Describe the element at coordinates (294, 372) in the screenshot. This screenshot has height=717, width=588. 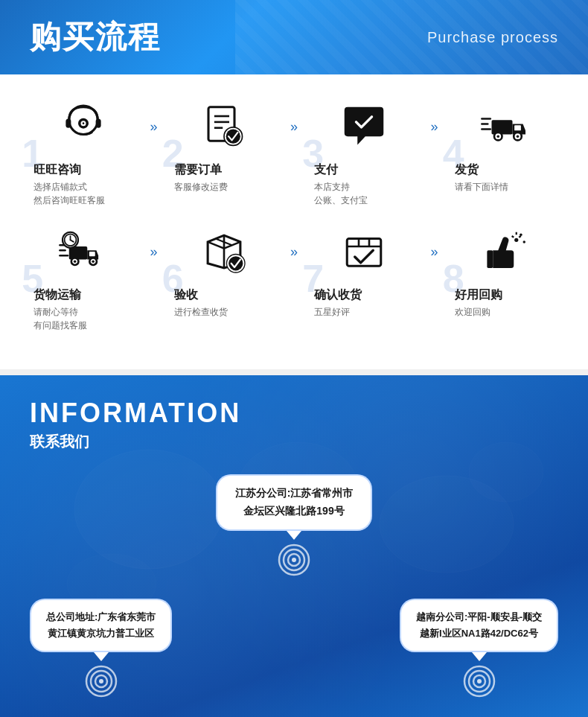
I see `section-divider` at that location.